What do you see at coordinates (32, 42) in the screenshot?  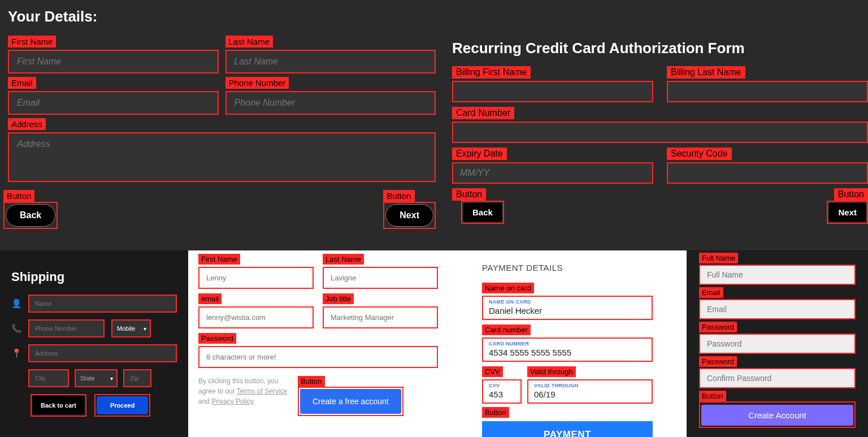 I see `first-name-label: First Name` at bounding box center [32, 42].